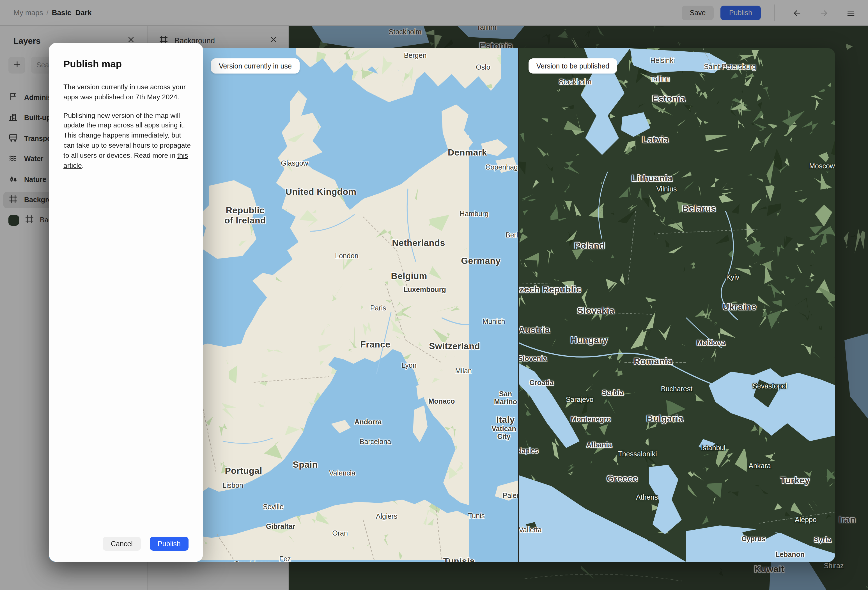 The image size is (868, 590). I want to click on version-new-chip: Version to be published, so click(573, 66).